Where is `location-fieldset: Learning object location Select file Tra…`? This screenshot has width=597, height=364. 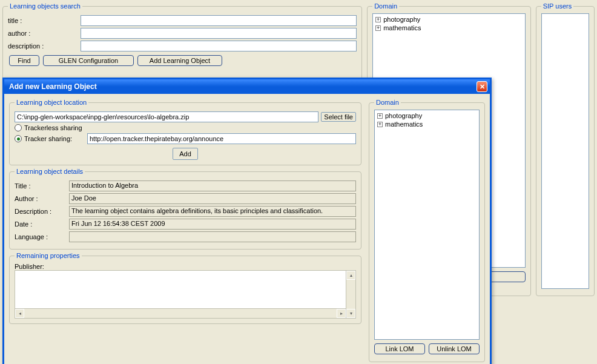
location-fieldset: Learning object location Select file Tra… is located at coordinates (185, 132).